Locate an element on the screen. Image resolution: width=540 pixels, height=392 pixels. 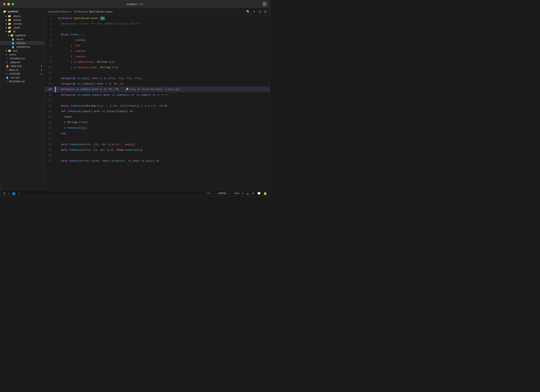
split-icon: ⊟ is located at coordinates (260, 12).